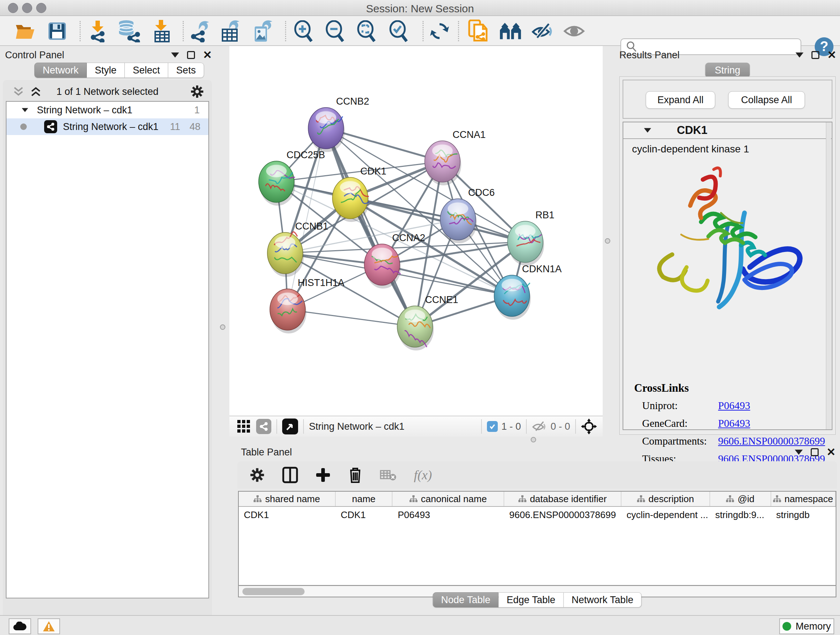 The width and height of the screenshot is (840, 635). I want to click on zoom-selected-icon, so click(399, 31).